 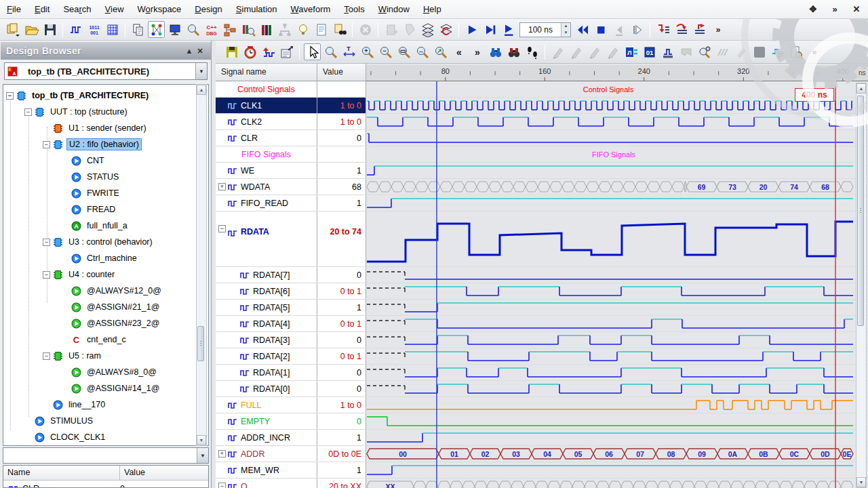 I want to click on monitor-icon, so click(x=175, y=30).